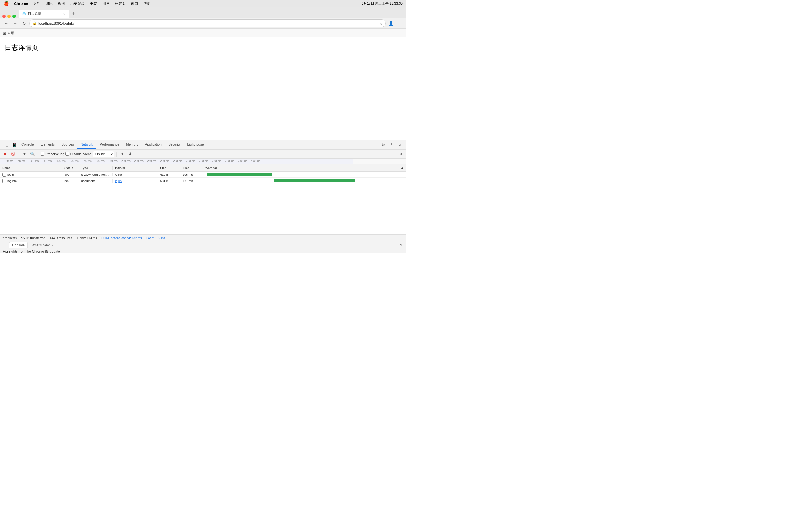  What do you see at coordinates (203, 175) in the screenshot?
I see `table-row: login 302 x-www-form-urlenco... Other 41…` at bounding box center [203, 175].